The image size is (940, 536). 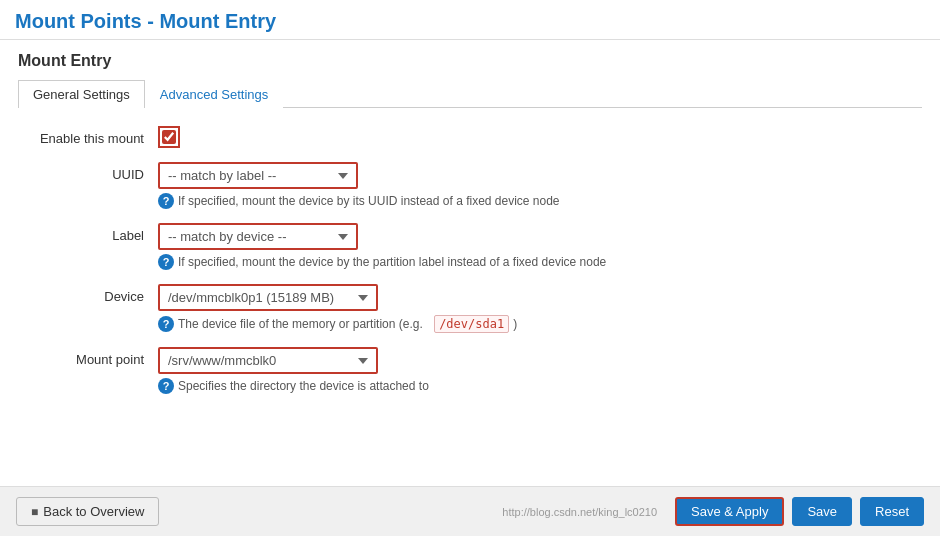 I want to click on device-row: Device /dev/mmcblk0p1 (15189 MB) ? The d…, so click(x=470, y=308).